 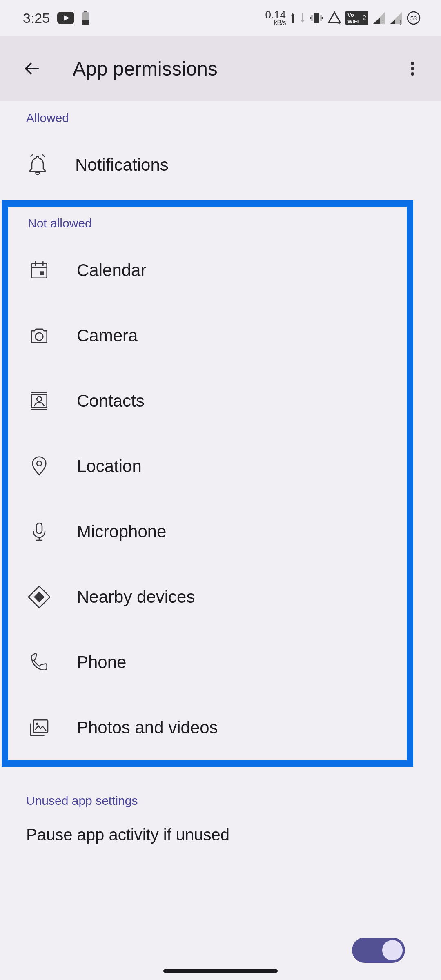 What do you see at coordinates (207, 401) in the screenshot?
I see `permission-row-contacts: Contacts` at bounding box center [207, 401].